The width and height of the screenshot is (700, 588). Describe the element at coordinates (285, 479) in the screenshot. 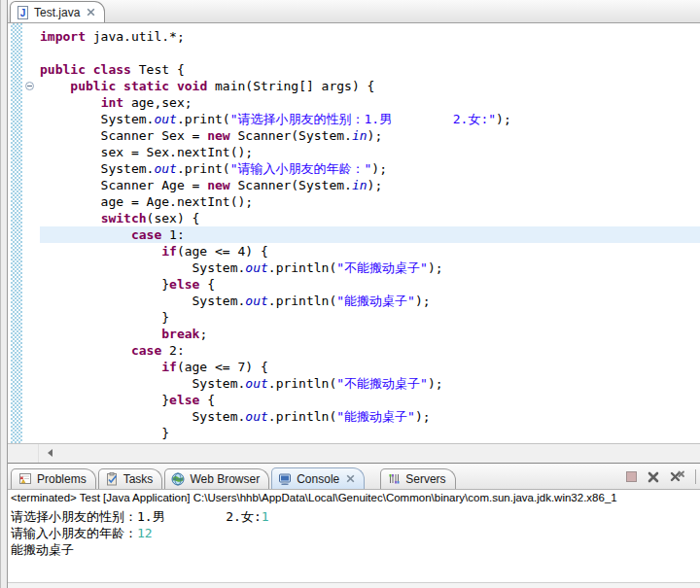

I see `console-icon` at that location.